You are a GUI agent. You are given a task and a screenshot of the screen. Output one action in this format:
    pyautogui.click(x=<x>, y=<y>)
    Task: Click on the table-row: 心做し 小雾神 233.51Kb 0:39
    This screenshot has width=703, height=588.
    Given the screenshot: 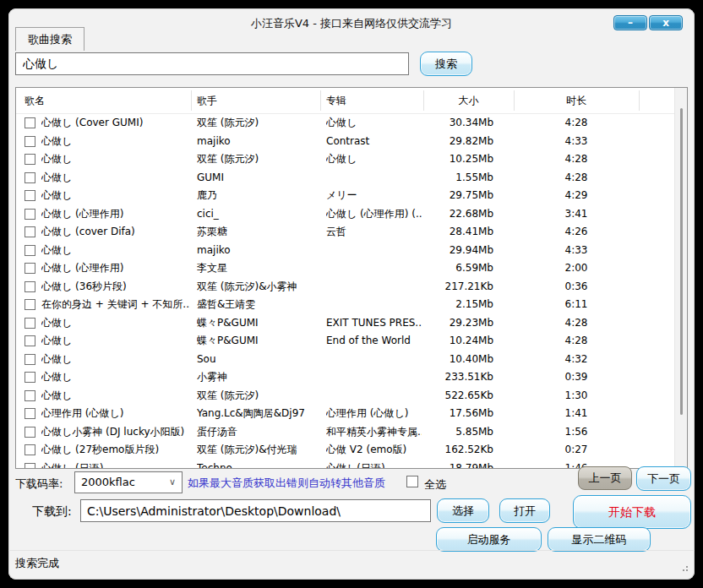 What is the action you would take?
    pyautogui.click(x=352, y=378)
    